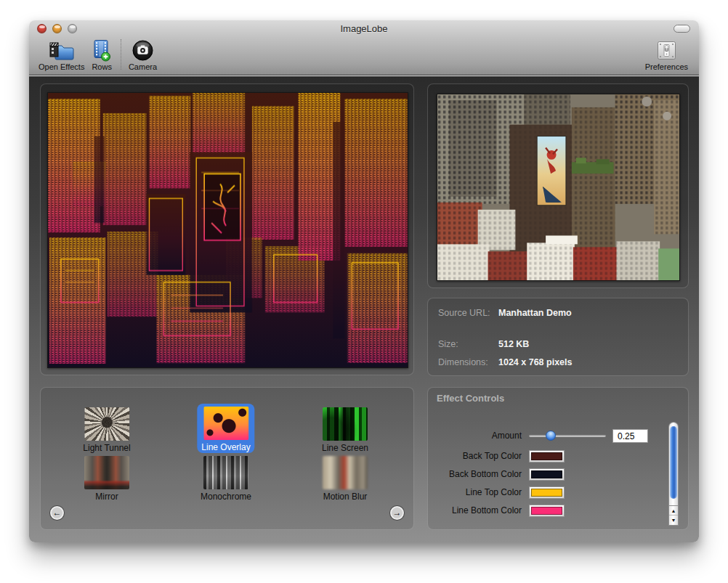 Image resolution: width=728 pixels, height=583 pixels. What do you see at coordinates (226, 479) in the screenshot?
I see `effect-item-monochrome: Monochrome` at bounding box center [226, 479].